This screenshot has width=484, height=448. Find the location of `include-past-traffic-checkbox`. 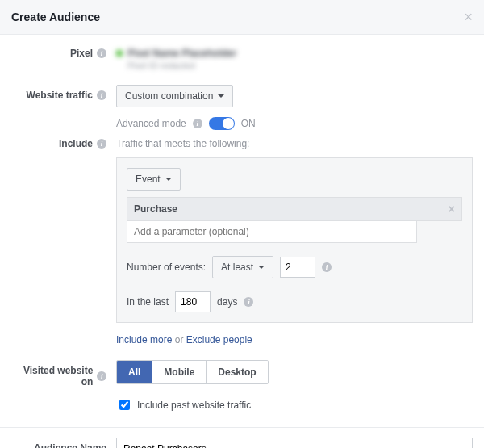

include-past-traffic-checkbox is located at coordinates (124, 405).